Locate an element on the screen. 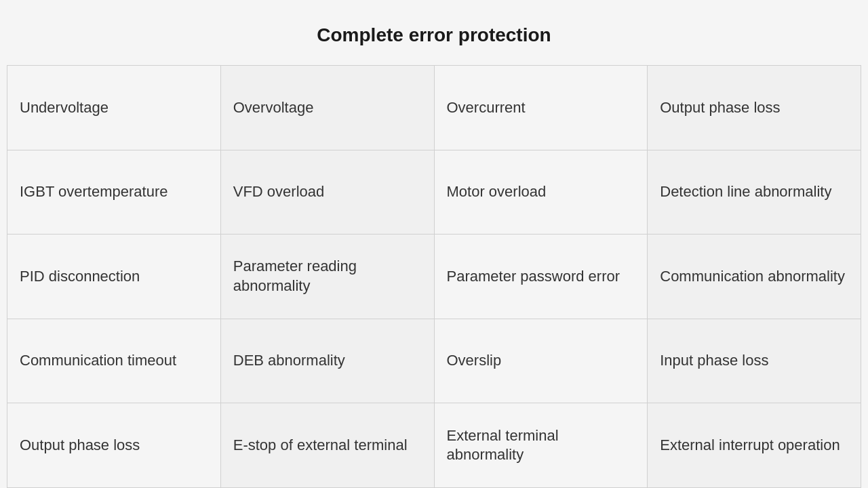 This screenshot has width=868, height=488. grid-cell-pid-disconnection: PID disconnection is located at coordinates (114, 277).